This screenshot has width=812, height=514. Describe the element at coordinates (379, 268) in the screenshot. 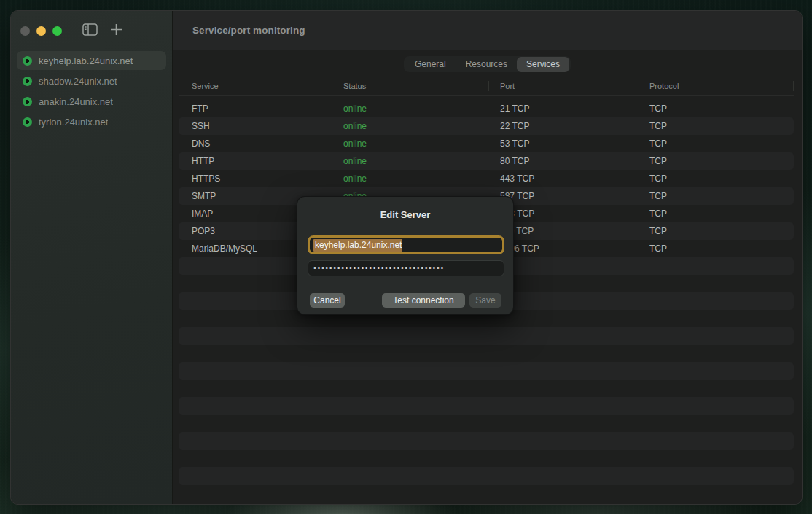

I see `masked-password-text: •••••••••••••••••••••••••••••••••` at that location.